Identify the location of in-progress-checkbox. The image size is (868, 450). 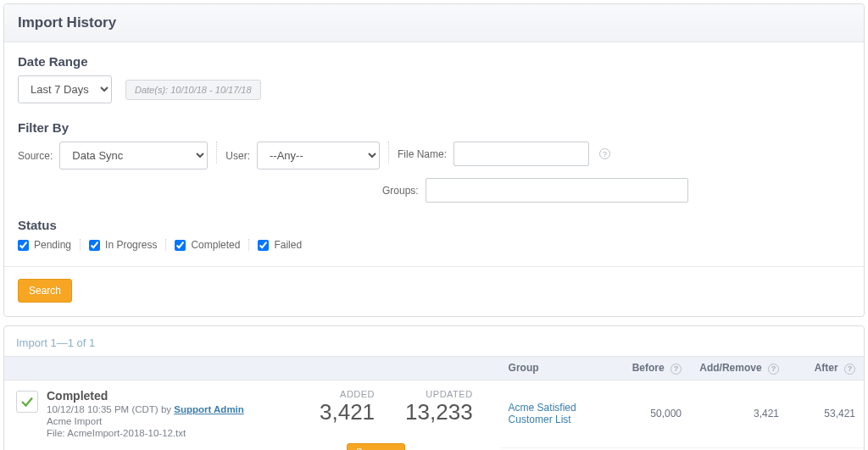
(95, 246).